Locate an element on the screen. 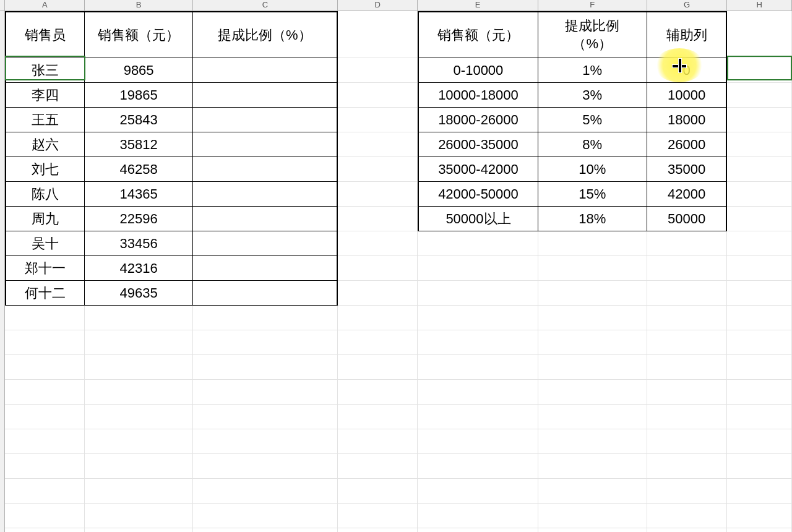 The height and width of the screenshot is (532, 792). cell-C4 is located at coordinates (265, 120).